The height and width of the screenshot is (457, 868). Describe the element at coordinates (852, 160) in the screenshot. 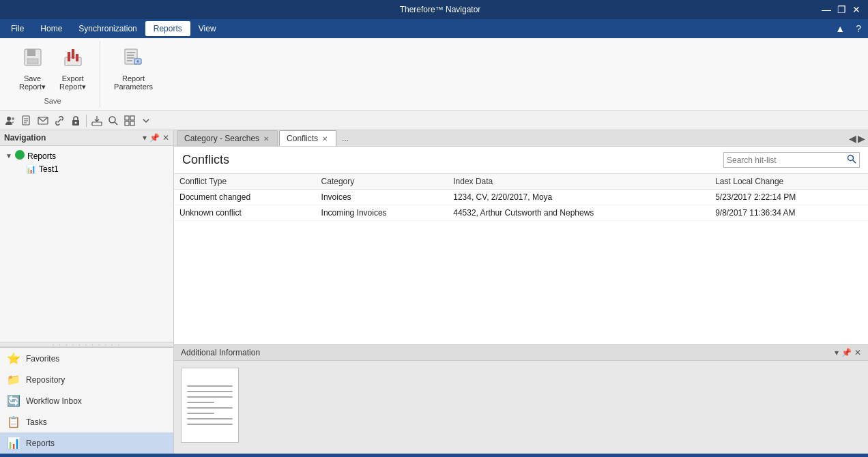

I see `search-button` at that location.